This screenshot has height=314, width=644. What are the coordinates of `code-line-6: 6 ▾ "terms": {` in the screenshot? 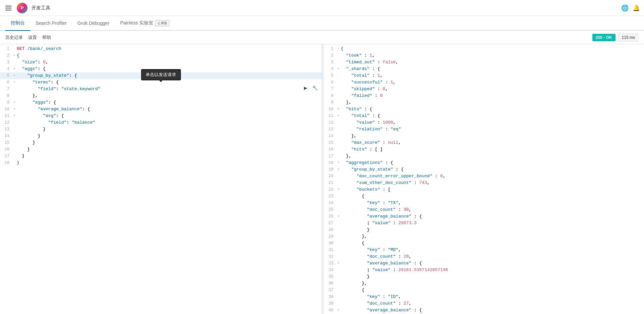 It's located at (161, 82).